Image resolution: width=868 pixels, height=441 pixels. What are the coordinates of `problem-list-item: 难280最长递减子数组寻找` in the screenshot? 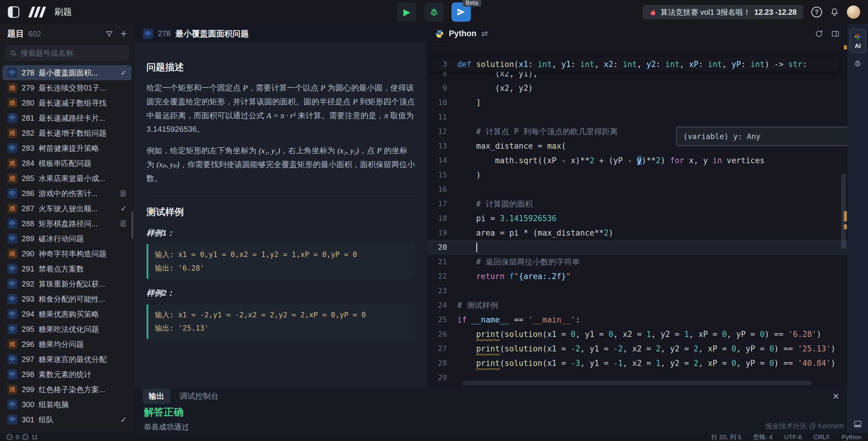 It's located at (67, 103).